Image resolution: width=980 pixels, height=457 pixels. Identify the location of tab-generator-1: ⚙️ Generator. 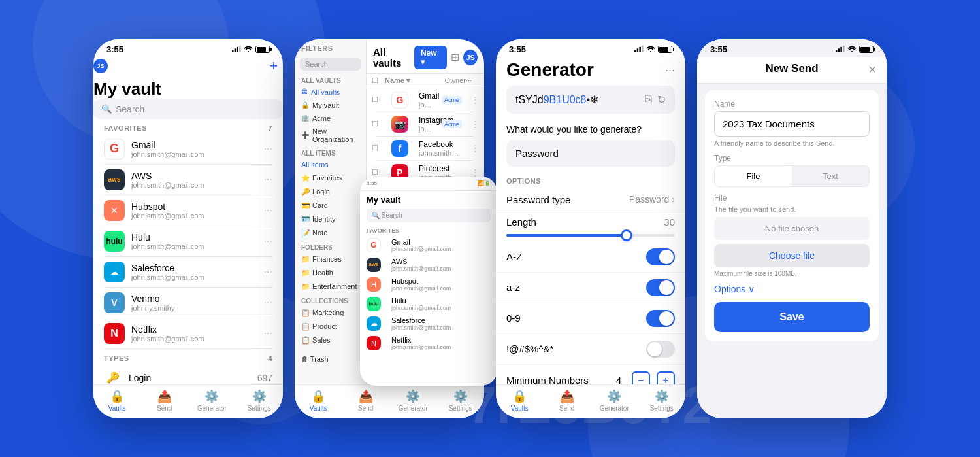
(212, 400).